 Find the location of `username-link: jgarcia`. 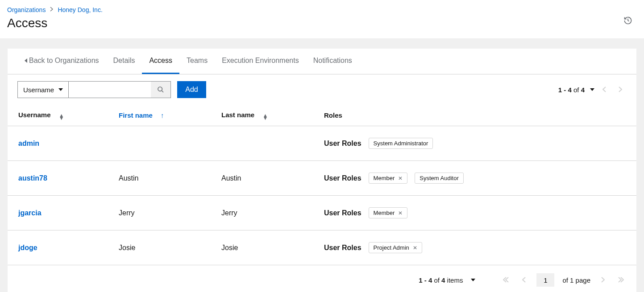

username-link: jgarcia is located at coordinates (30, 213).